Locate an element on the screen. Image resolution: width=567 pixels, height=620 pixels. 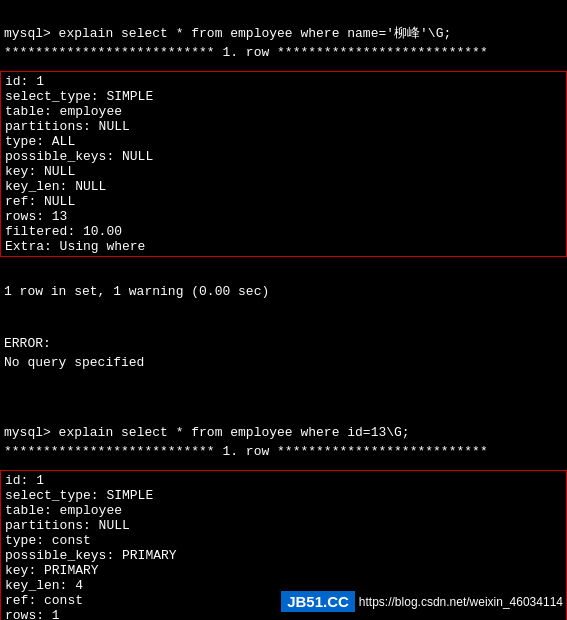
separator-line-1: *************************** 1. row *****… is located at coordinates (246, 52).